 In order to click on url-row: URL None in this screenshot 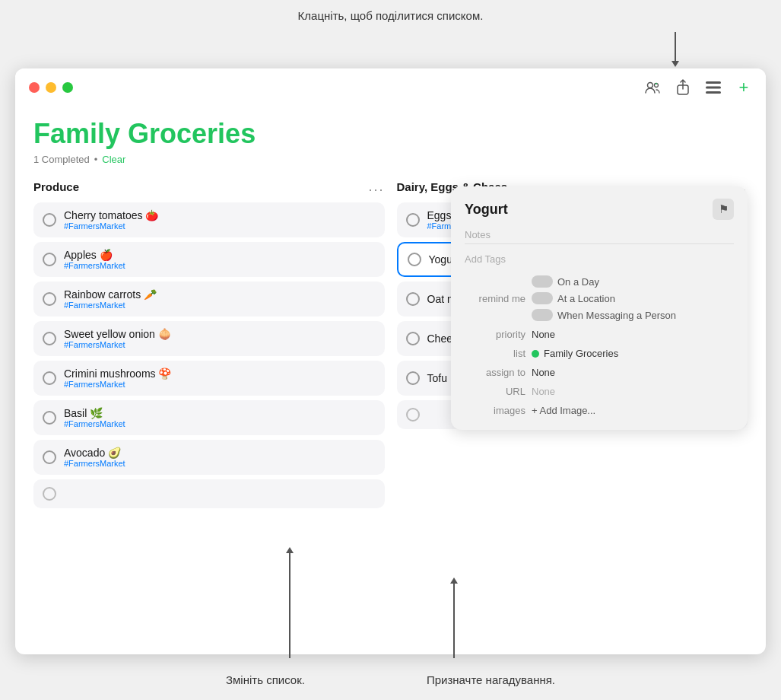, I will do `click(599, 391)`.